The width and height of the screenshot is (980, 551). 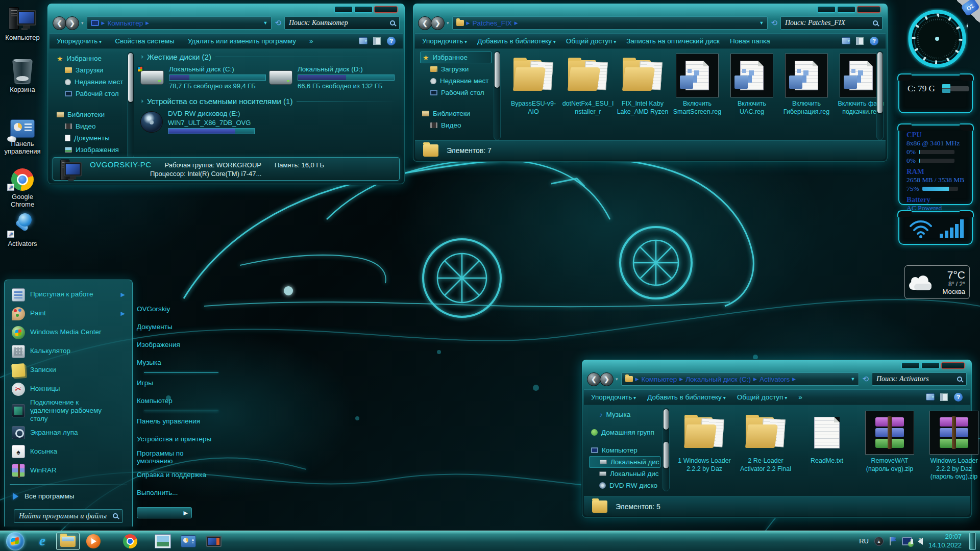 What do you see at coordinates (806, 85) in the screenshot?
I see `file-item: Включить Гибернация.reg` at bounding box center [806, 85].